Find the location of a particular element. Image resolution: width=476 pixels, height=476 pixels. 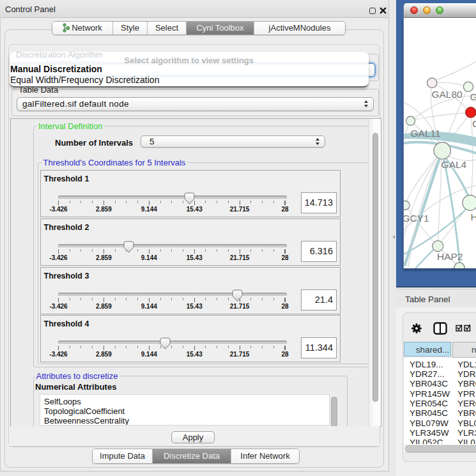

svg-text: GAL11 is located at coordinates (426, 133).